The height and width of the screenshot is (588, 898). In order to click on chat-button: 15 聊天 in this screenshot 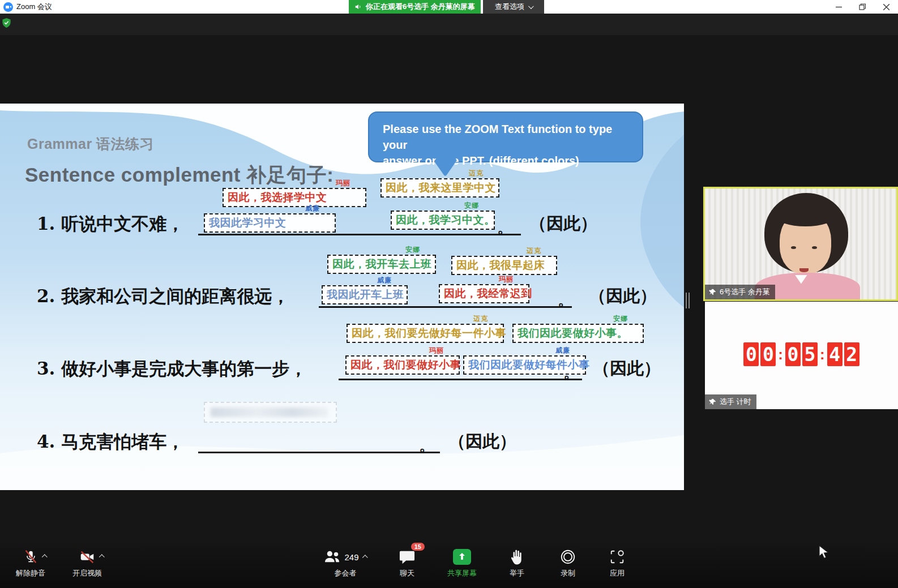, I will do `click(407, 564)`.